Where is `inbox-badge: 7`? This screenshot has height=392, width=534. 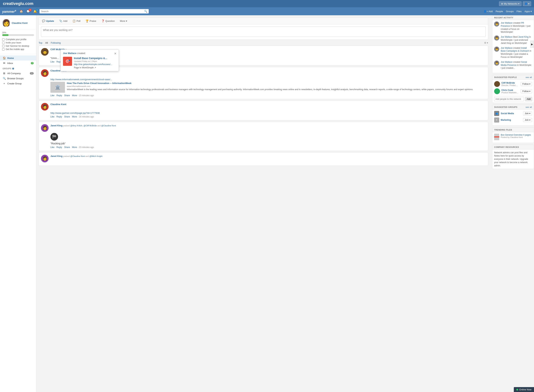
inbox-badge: 7 is located at coordinates (32, 63).